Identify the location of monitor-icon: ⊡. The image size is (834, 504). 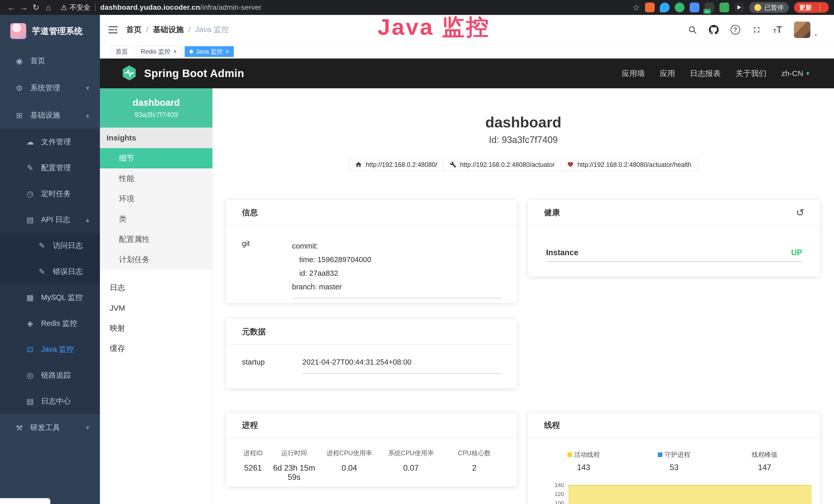
(30, 349).